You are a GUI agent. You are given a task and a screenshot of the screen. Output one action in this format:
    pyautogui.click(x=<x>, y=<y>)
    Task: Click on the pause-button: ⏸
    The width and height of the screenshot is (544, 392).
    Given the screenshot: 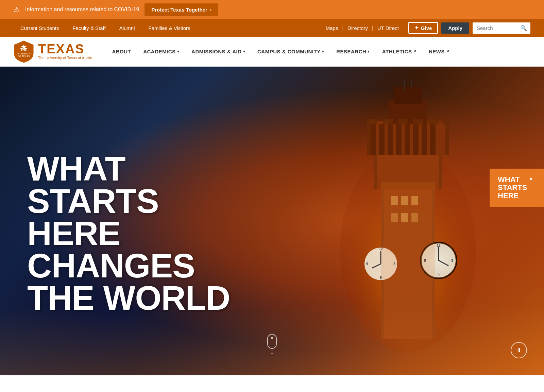 What is the action you would take?
    pyautogui.click(x=519, y=350)
    